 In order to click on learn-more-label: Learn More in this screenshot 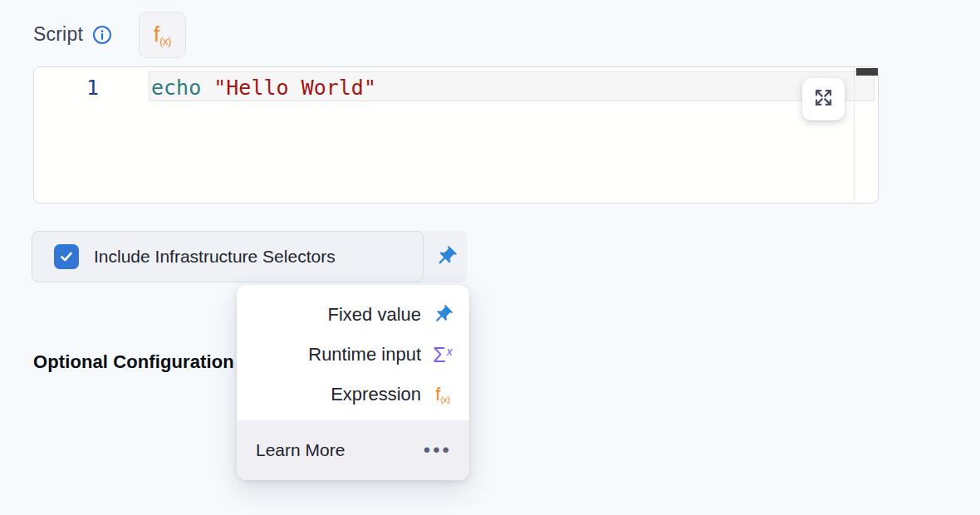, I will do `click(301, 450)`.